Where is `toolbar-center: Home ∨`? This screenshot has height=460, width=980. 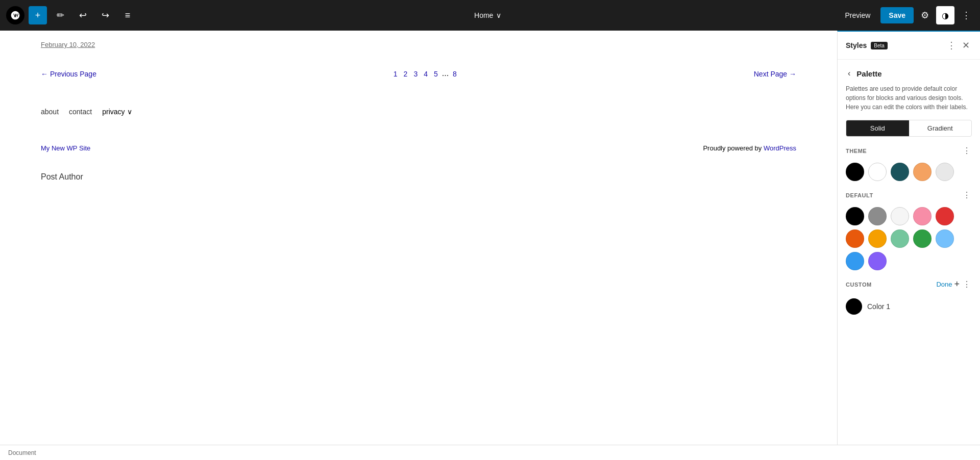
toolbar-center: Home ∨ is located at coordinates (488, 15).